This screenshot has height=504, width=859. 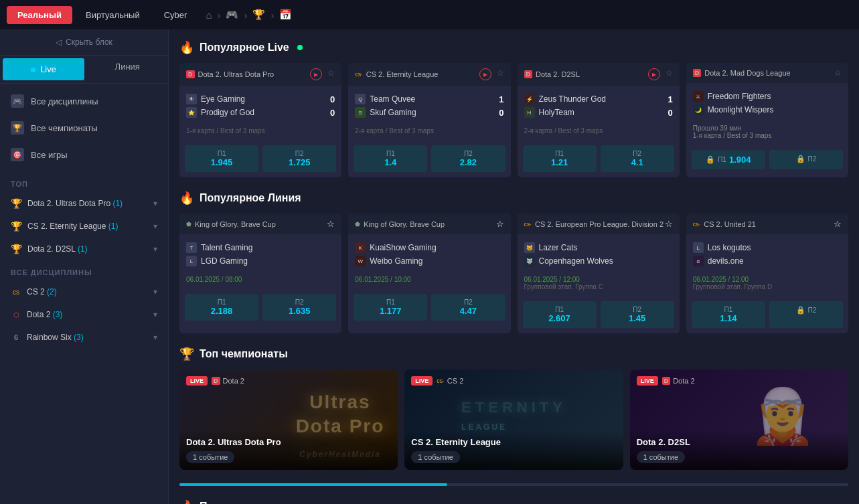 What do you see at coordinates (40, 15) in the screenshot?
I see `real-mode-button: Реальный` at bounding box center [40, 15].